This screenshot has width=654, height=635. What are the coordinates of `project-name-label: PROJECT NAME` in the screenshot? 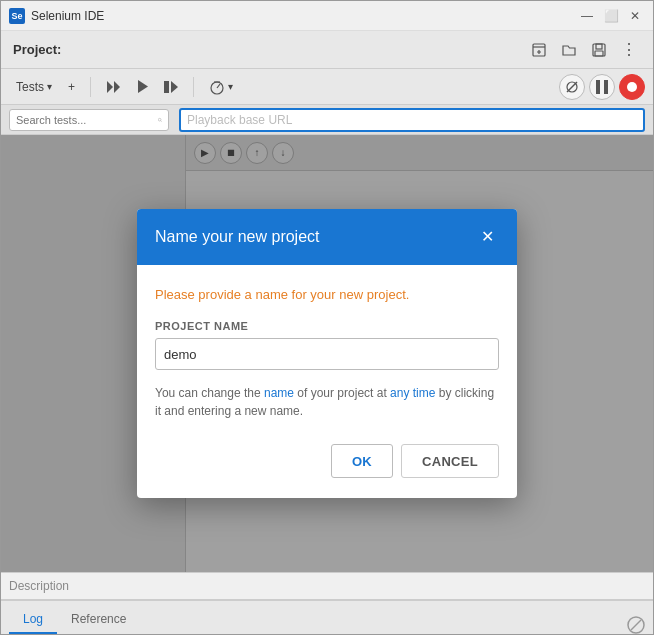 It's located at (327, 326).